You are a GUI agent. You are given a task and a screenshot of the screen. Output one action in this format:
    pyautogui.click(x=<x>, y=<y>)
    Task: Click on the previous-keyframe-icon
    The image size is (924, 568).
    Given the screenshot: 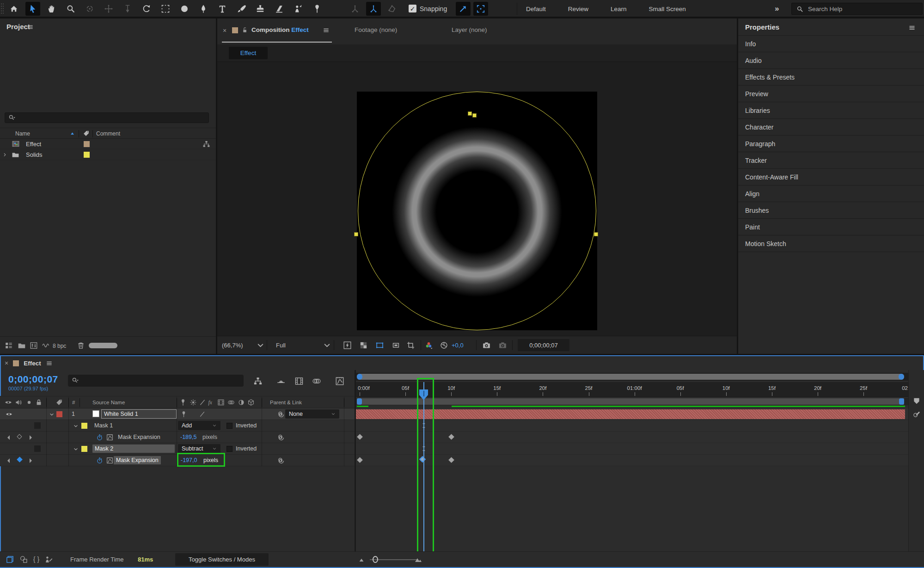 What is the action you would take?
    pyautogui.click(x=8, y=461)
    